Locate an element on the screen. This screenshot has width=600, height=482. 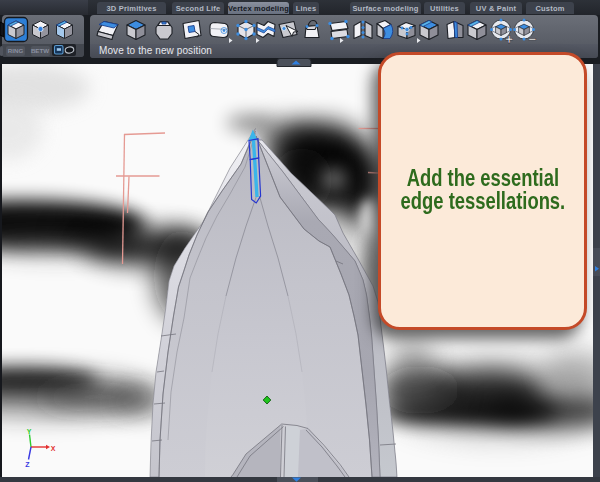
svg-text: Z is located at coordinates (28, 464).